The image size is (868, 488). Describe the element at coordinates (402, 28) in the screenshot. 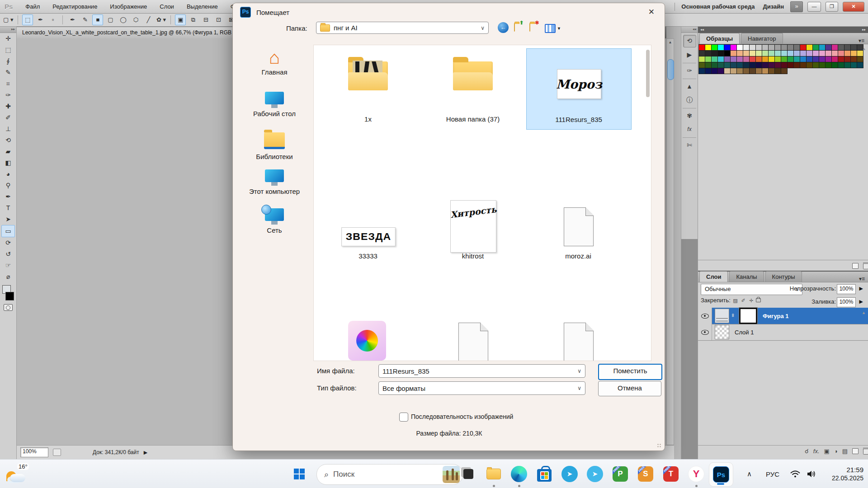

I see `folder-dropdown: пнг и AI ∨` at that location.